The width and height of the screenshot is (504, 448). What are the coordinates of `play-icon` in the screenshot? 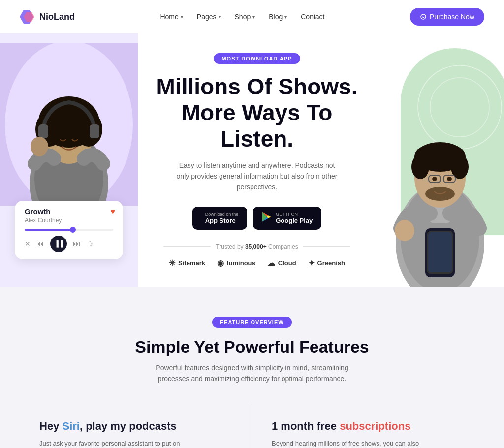 It's located at (267, 218).